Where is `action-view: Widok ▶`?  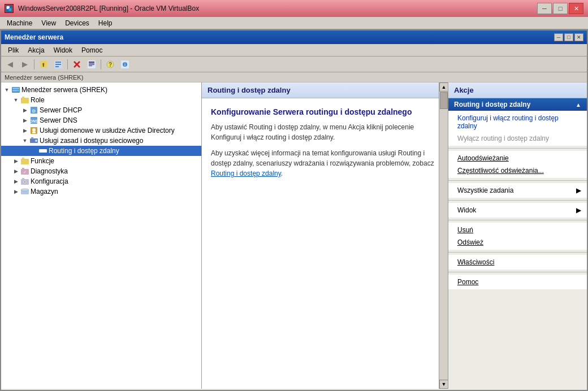 action-view: Widok ▶ is located at coordinates (518, 210).